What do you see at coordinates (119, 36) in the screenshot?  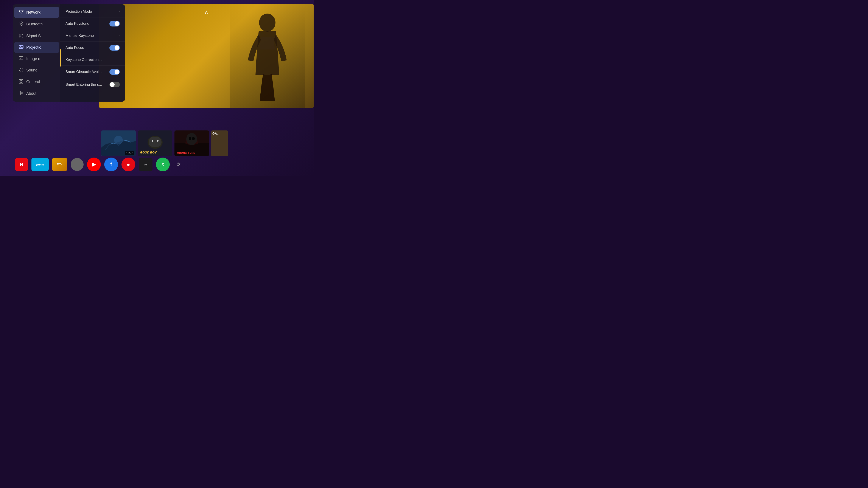 I see `chevron-icon-manual-keystone: ›` at bounding box center [119, 36].